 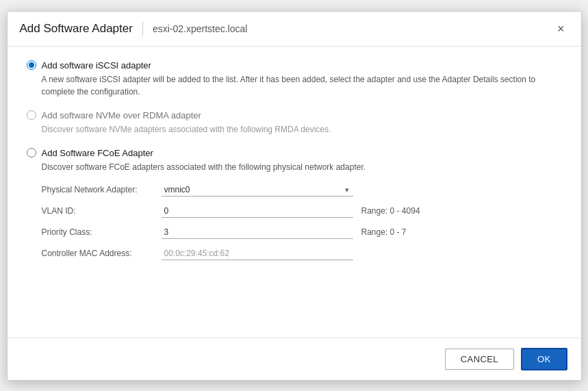 I want to click on fcoe-label: Add Software FCoE Adapter, so click(x=97, y=153).